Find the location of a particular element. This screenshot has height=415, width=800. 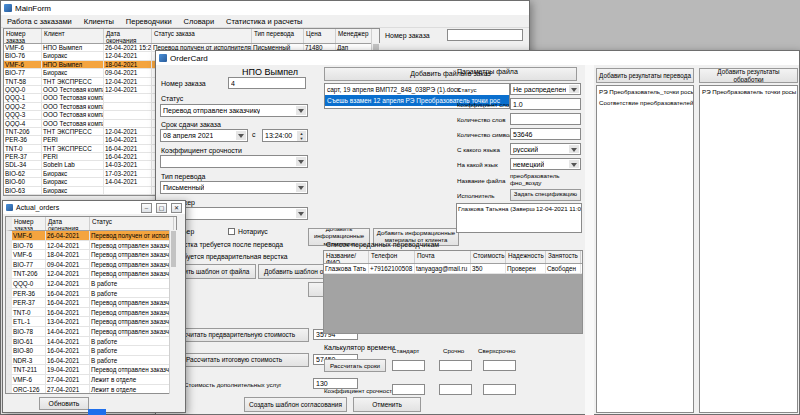

table-row: BIO-7814-04-2021Перевод отправлен заказч… is located at coordinates (91, 332).